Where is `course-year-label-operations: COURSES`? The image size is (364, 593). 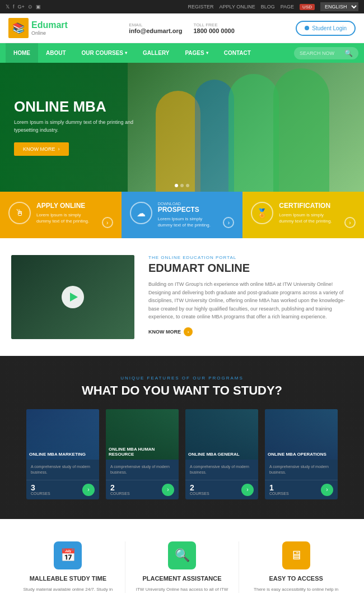
course-year-label-operations: COURSES is located at coordinates (279, 493).